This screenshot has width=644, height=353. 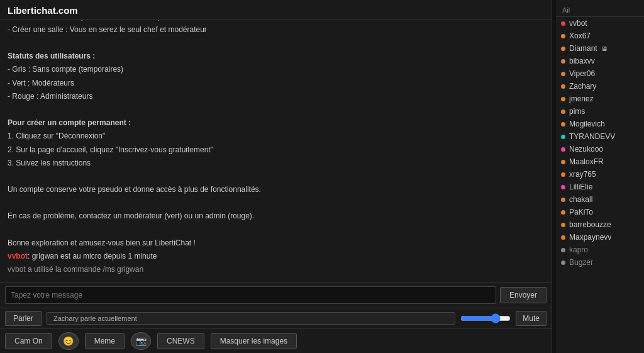 I want to click on user-name: jmenez, so click(x=581, y=99).